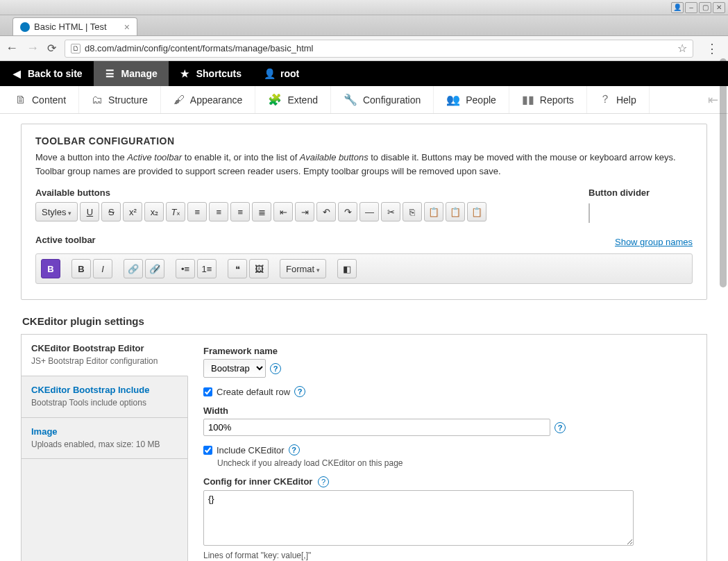  I want to click on config-label: Config for inner CKEditor ?, so click(447, 482).